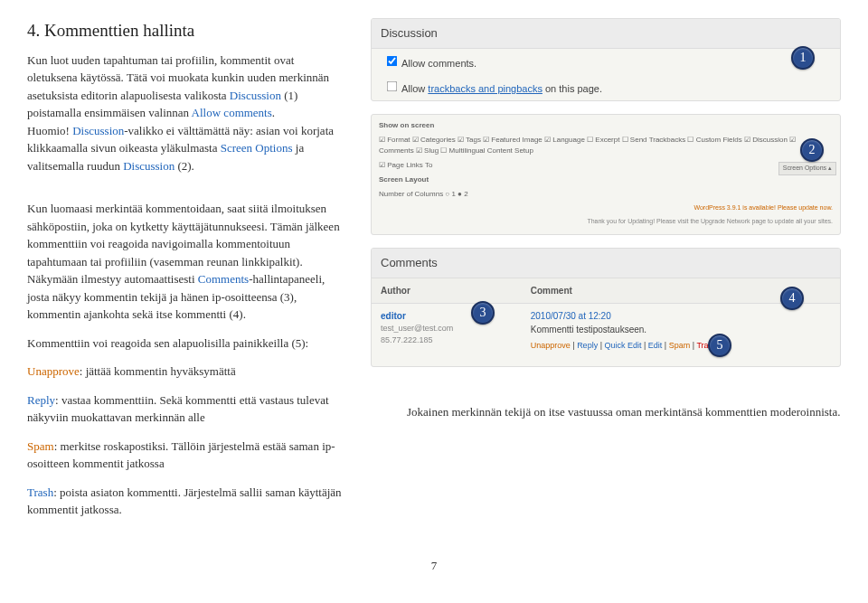 The height and width of the screenshot is (603, 868). I want to click on p1-text-g: (2)., so click(184, 166).